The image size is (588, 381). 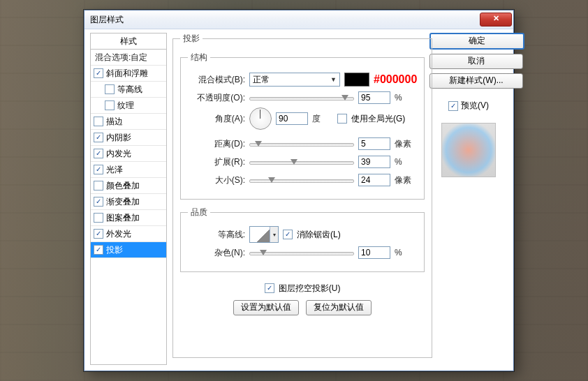 What do you see at coordinates (475, 106) in the screenshot?
I see `preview-label: 预览(V)` at bounding box center [475, 106].